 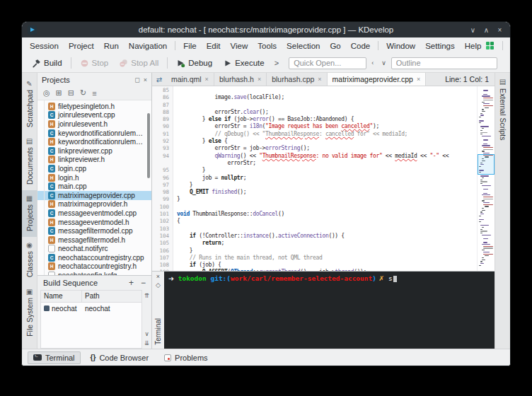 What do you see at coordinates (30, 161) in the screenshot?
I see `sidebar-tab-documents: ▤Documents` at bounding box center [30, 161].